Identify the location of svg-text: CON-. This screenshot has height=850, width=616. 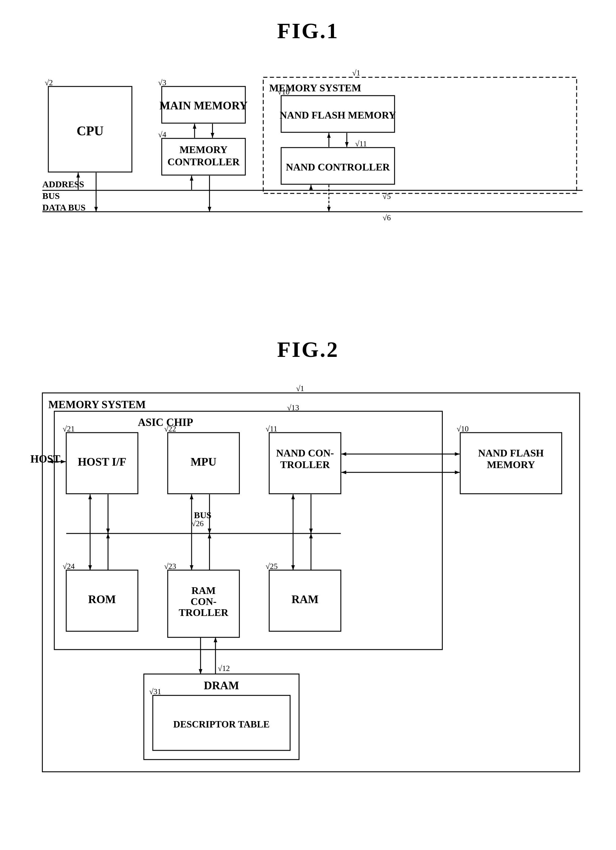
(204, 602).